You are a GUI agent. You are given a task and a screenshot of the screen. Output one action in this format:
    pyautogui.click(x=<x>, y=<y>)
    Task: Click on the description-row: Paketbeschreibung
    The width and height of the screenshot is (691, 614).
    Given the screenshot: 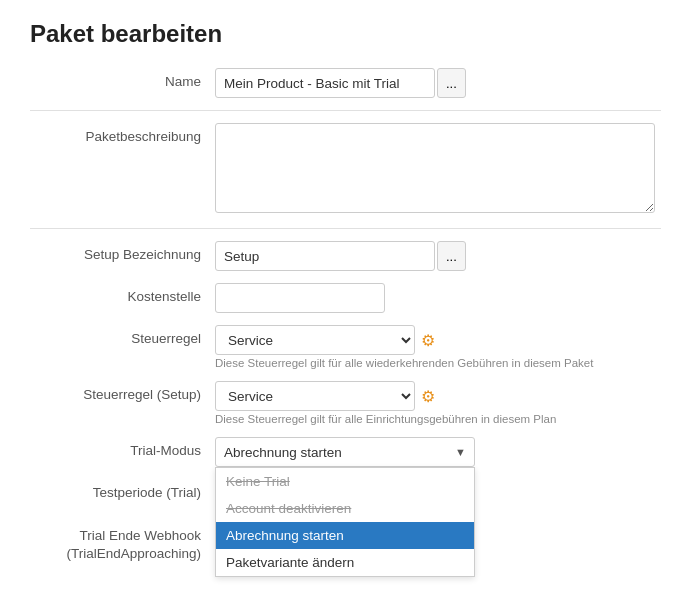 What is the action you would take?
    pyautogui.click(x=346, y=170)
    